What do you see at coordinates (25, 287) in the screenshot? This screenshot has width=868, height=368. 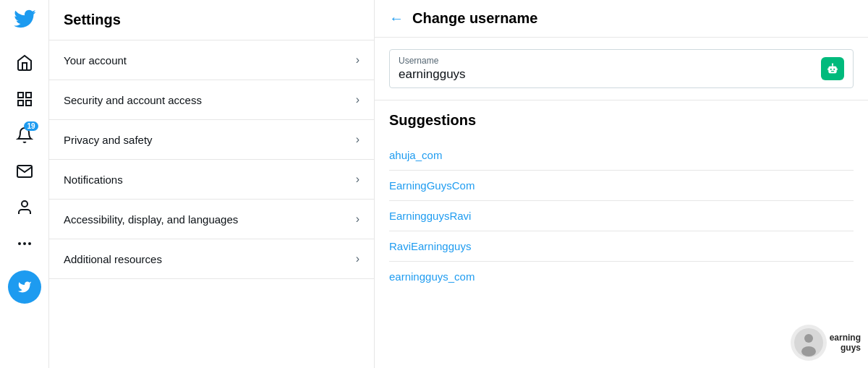 I see `compose-button` at bounding box center [25, 287].